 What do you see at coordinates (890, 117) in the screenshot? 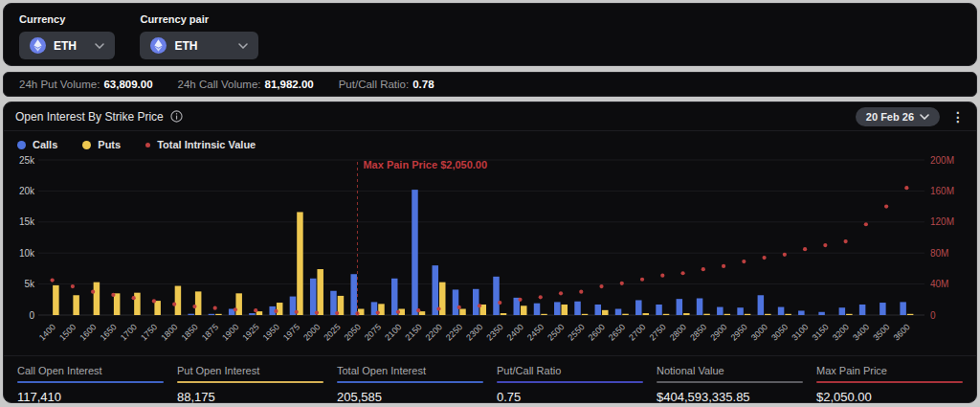
I see `expiry-date-value: 20 Feb 26` at bounding box center [890, 117].